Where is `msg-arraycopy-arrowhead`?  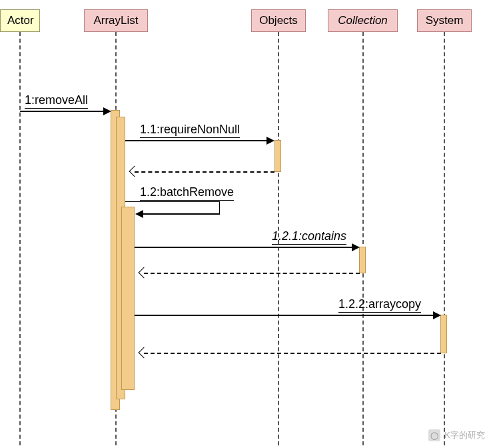
msg-arraycopy-arrowhead is located at coordinates (437, 315).